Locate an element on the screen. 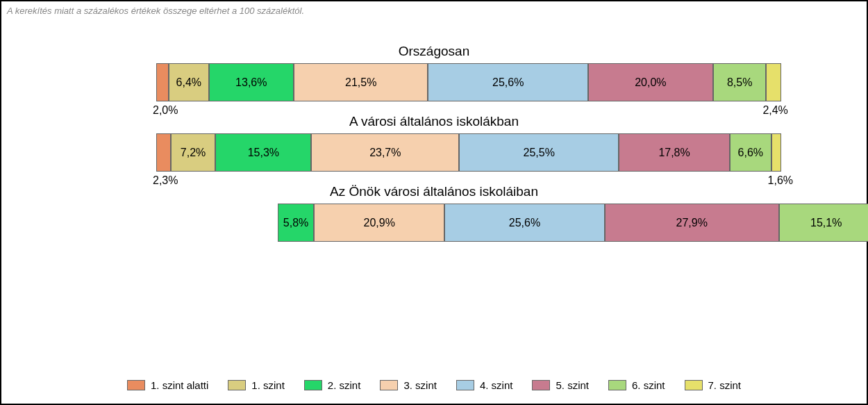  seg-3-szint: 23,7% is located at coordinates (385, 153).